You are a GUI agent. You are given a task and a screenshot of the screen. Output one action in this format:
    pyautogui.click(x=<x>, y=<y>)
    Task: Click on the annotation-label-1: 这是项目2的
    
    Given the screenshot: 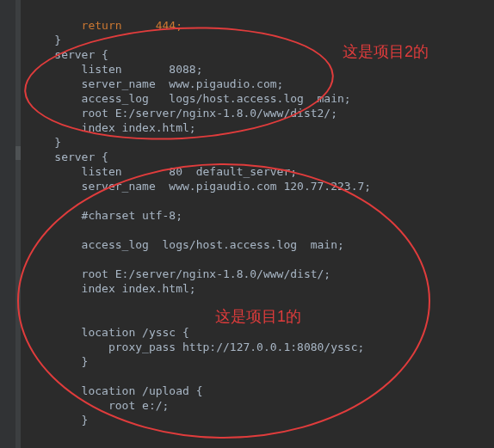 What is the action you would take?
    pyautogui.click(x=386, y=52)
    